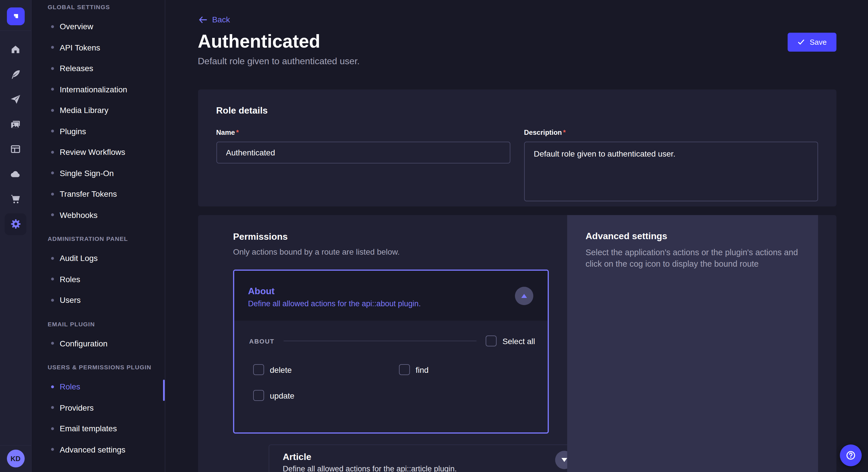 This screenshot has height=472, width=868. I want to click on update-checkbox, so click(259, 395).